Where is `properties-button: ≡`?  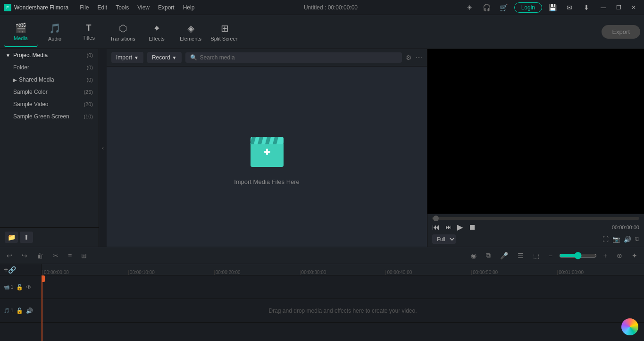 properties-button: ≡ is located at coordinates (70, 256).